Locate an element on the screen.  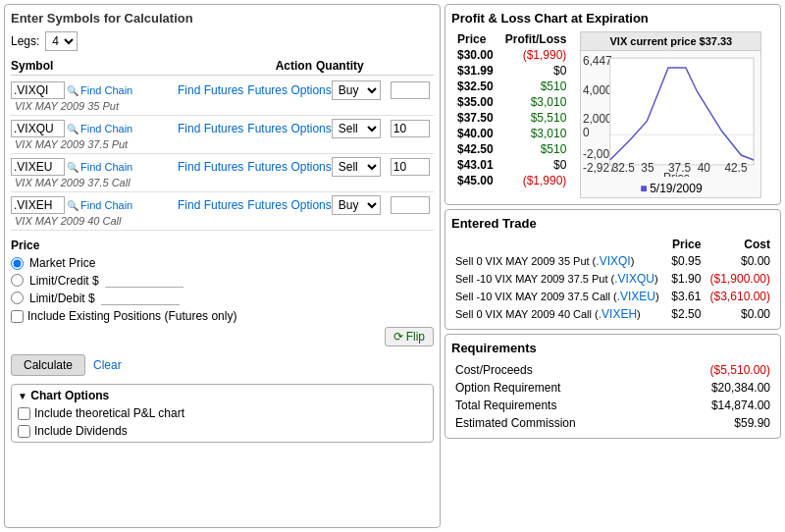
req-title: Requirements is located at coordinates (612, 347).